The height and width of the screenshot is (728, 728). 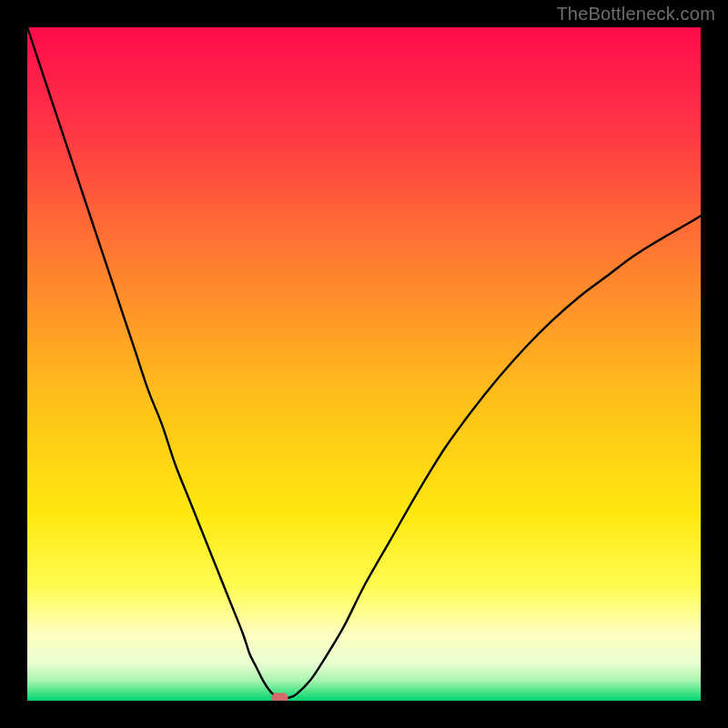 I want to click on optimal-point-marker, so click(x=280, y=697).